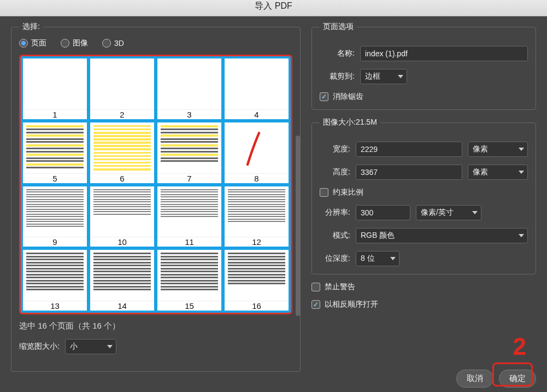  I want to click on reverse-order-label: 以相反顺序打开, so click(351, 305).